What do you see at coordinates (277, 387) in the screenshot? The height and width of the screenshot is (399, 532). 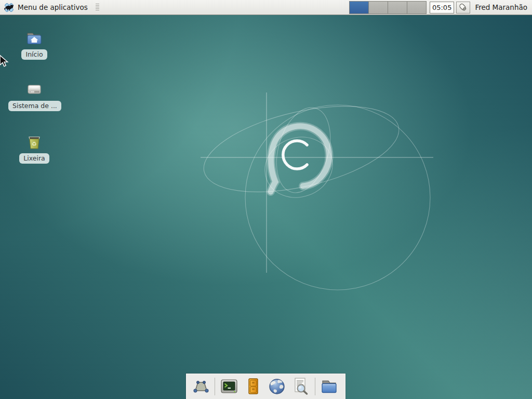 I see `web-browser-launcher` at bounding box center [277, 387].